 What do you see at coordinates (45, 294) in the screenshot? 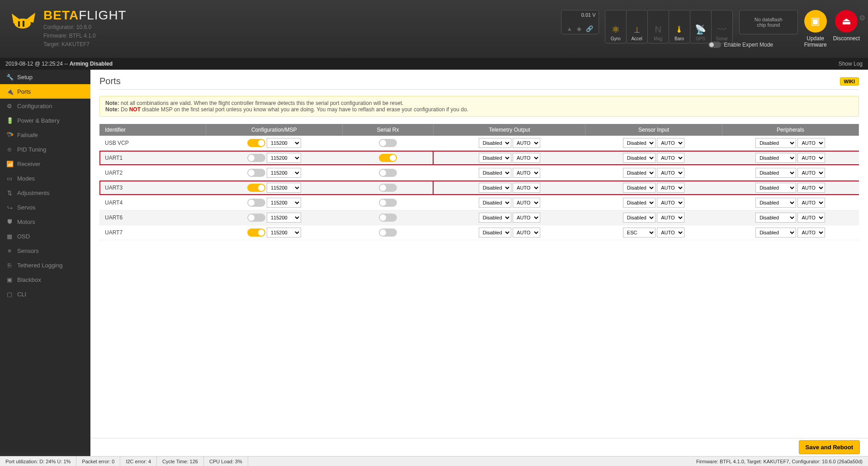
I see `sidebar-item-cli: ▢CLI` at bounding box center [45, 294].